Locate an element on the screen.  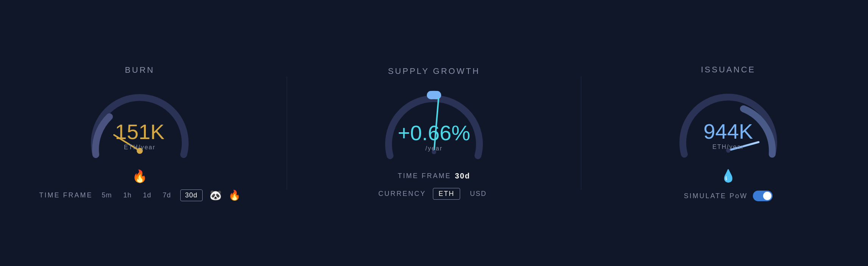
burn-number: 151K is located at coordinates (140, 132).